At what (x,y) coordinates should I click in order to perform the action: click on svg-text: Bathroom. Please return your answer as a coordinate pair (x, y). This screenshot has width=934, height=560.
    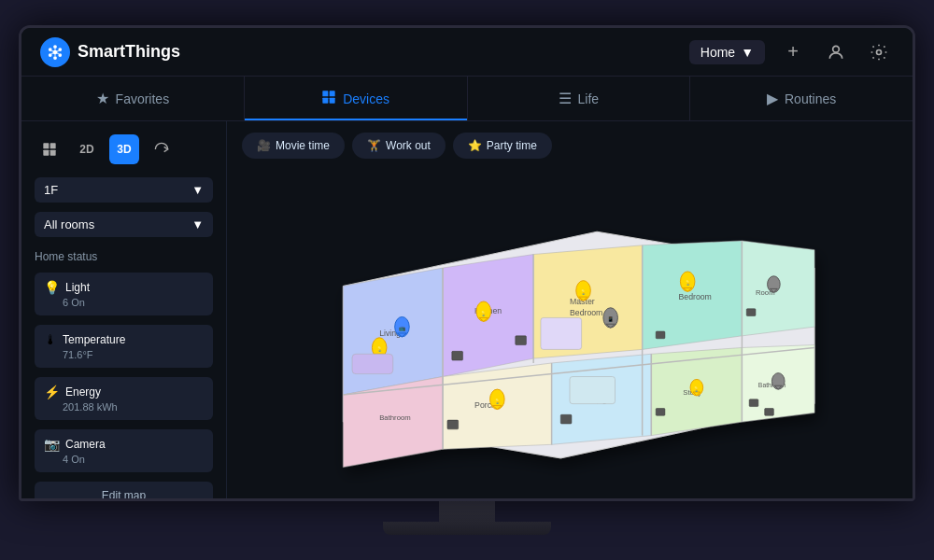
    Looking at the image, I should click on (395, 418).